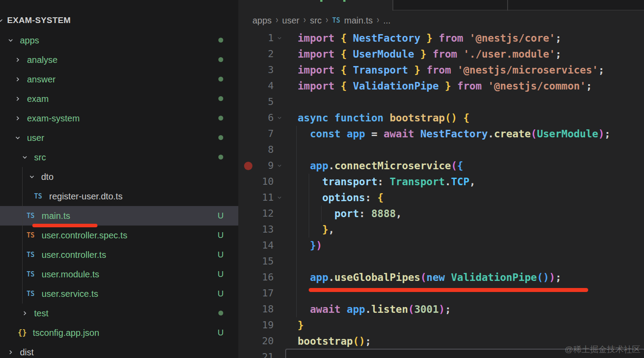 This screenshot has width=644, height=358. Describe the element at coordinates (119, 99) in the screenshot. I see `tree-row-exam: exam` at that location.